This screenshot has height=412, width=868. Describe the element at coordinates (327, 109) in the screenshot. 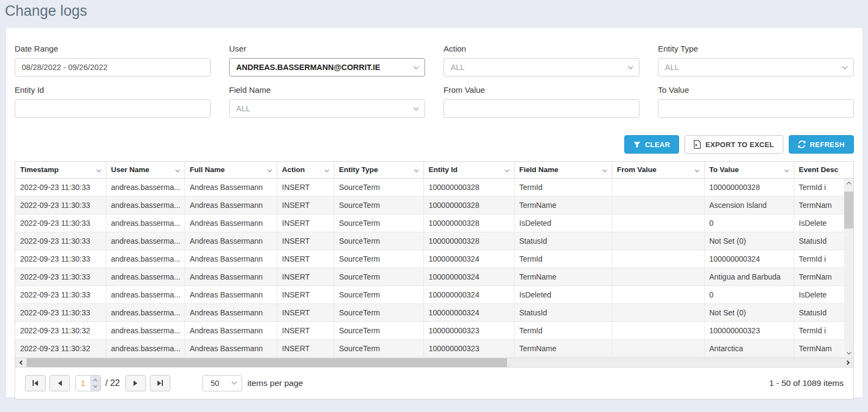

I see `field-name-select: ALL` at that location.